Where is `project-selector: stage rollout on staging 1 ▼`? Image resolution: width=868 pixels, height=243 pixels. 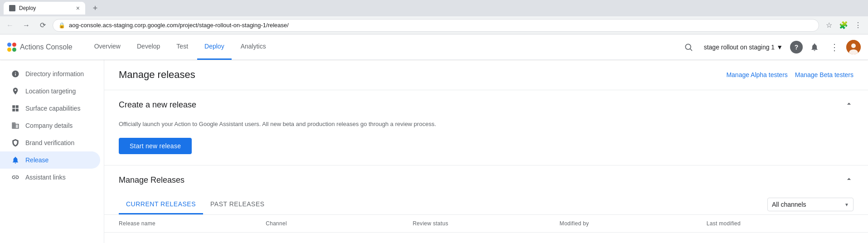
project-selector: stage rollout on staging 1 ▼ is located at coordinates (743, 47).